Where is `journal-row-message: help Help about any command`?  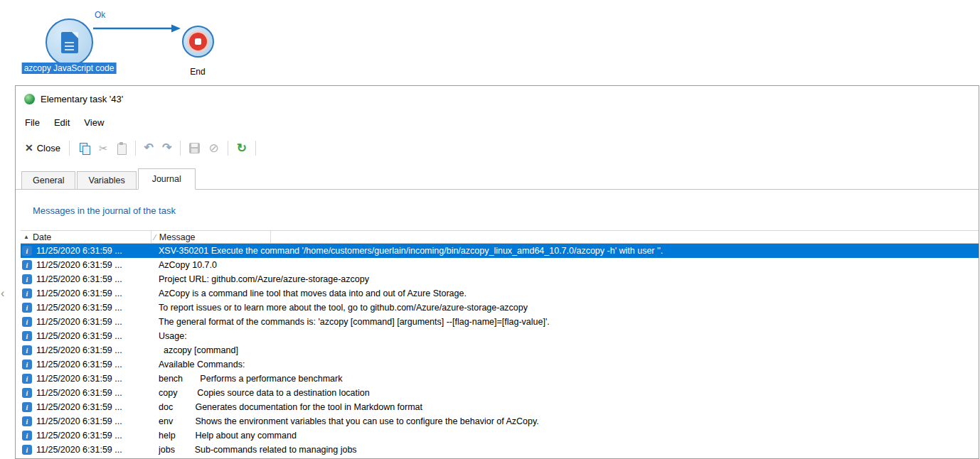 journal-row-message: help Help about any command is located at coordinates (569, 436).